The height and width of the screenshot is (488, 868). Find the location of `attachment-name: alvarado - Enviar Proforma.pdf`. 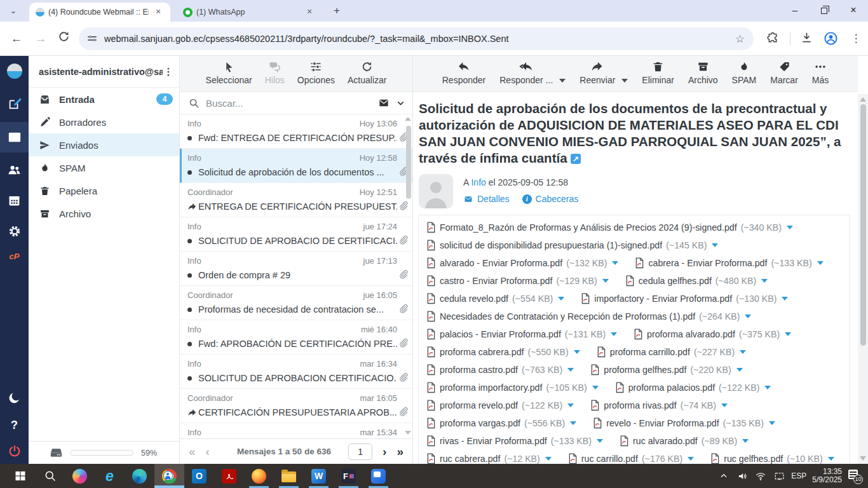

attachment-name: alvarado - Enviar Proforma.pdf is located at coordinates (501, 263).